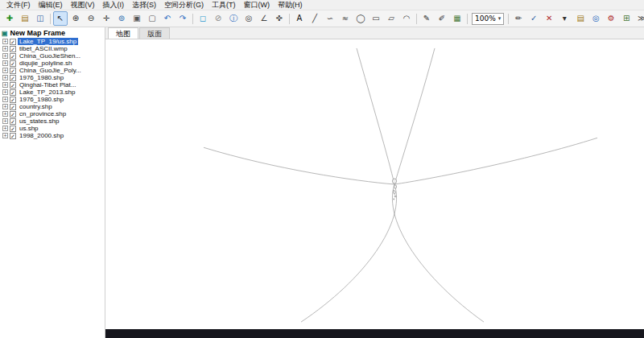 Image resolution: width=644 pixels, height=338 pixels. I want to click on select-tool-button: ↖, so click(60, 19).